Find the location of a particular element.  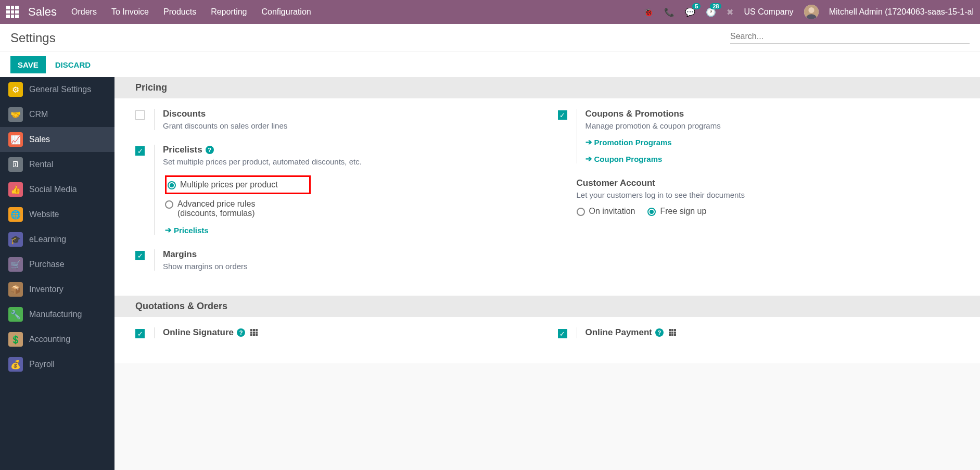

radio-advanced-rules is located at coordinates (169, 205).